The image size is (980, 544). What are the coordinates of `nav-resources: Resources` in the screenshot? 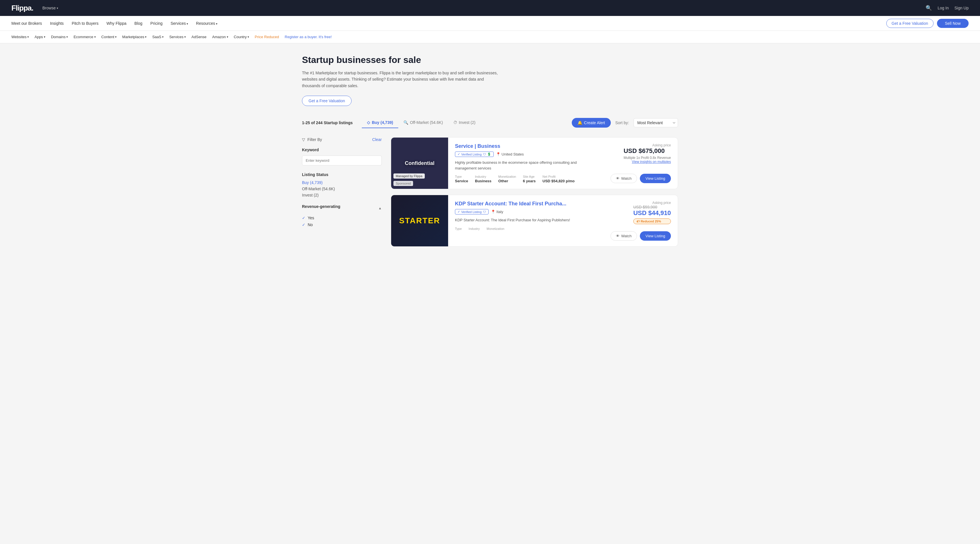 It's located at (207, 23).